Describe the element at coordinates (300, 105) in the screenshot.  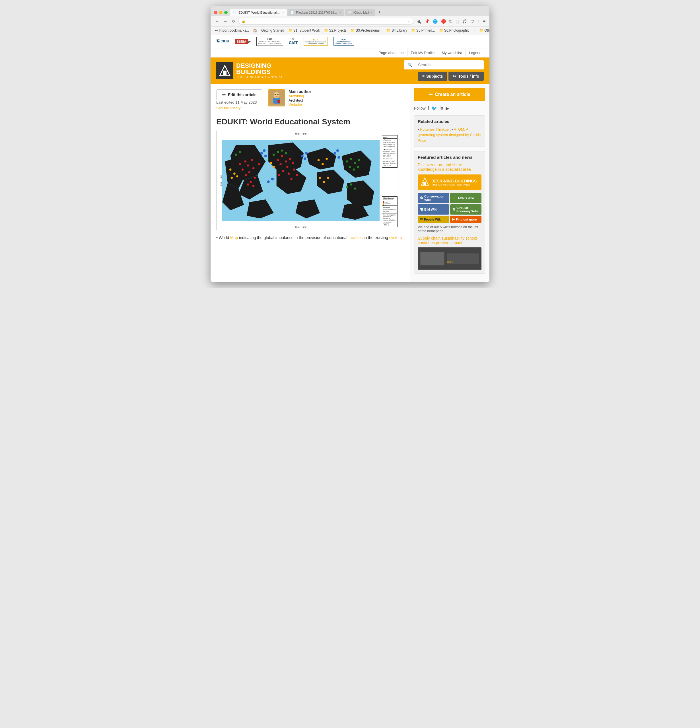
I see `author-website-link: Website` at that location.